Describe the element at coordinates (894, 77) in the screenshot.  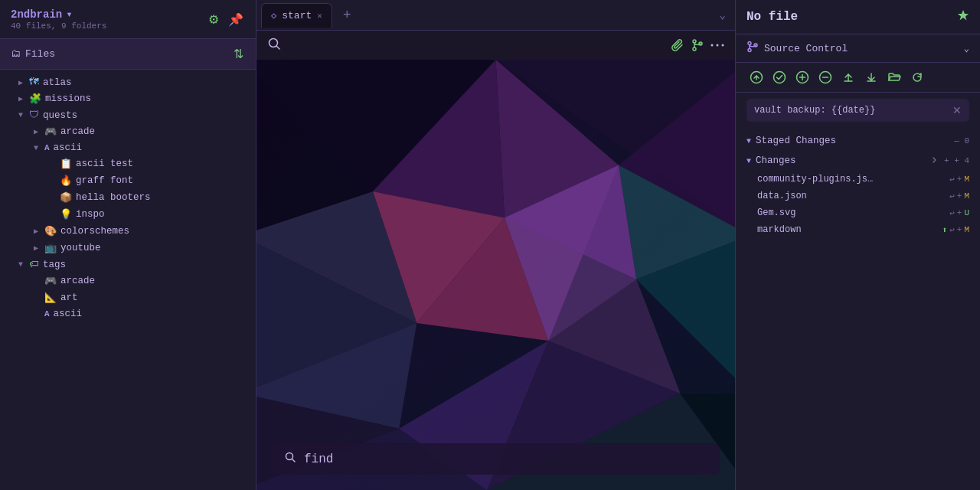
I see `open-repo-button` at that location.